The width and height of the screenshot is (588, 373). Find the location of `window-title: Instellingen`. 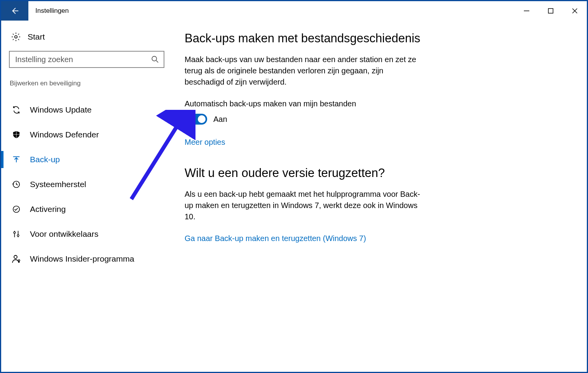

window-title: Instellingen is located at coordinates (49, 11).